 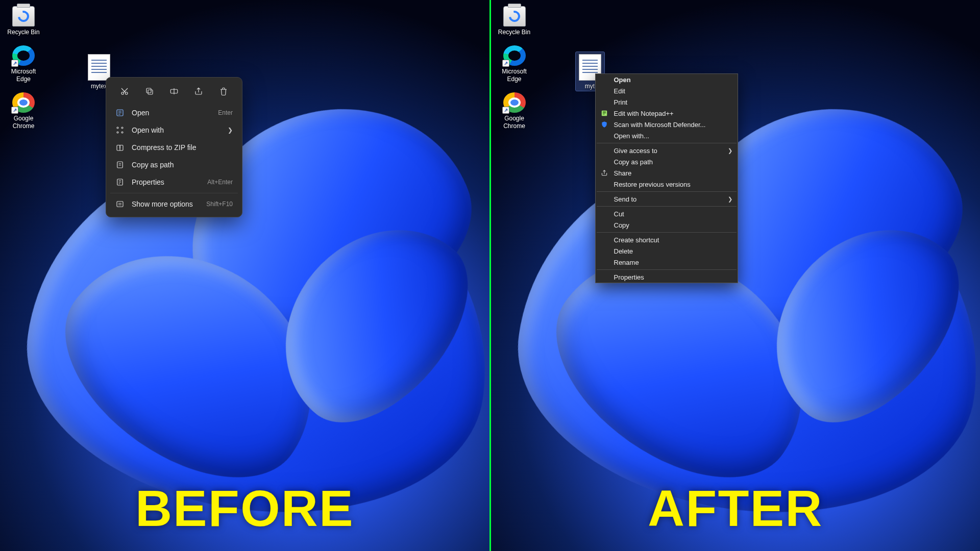 I want to click on defender-shield-icon, so click(x=604, y=124).